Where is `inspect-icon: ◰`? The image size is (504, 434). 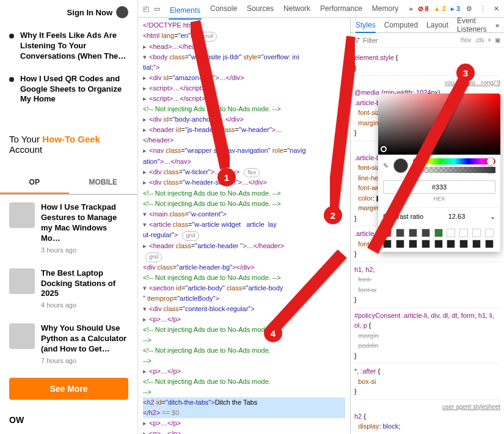
inspect-icon: ◰ is located at coordinates (146, 9).